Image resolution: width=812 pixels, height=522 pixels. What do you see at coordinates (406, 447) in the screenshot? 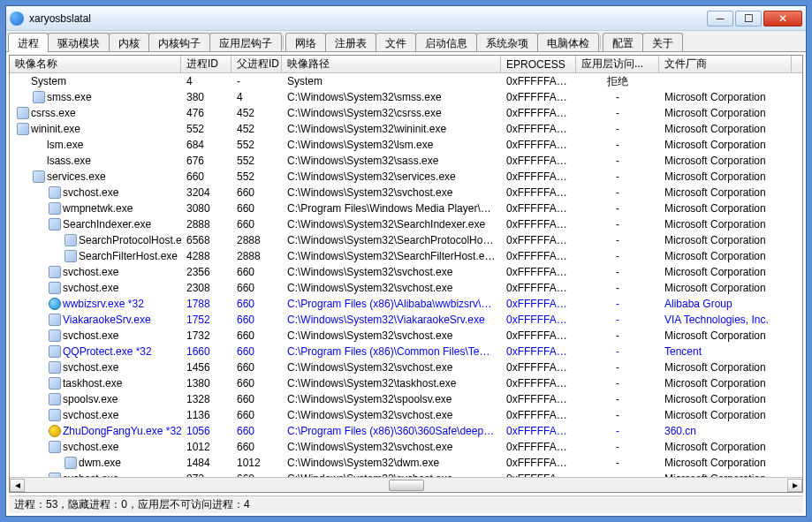
I see `table-row: svchost.exe1012660C:\Windows\System32\sv…` at bounding box center [406, 447].